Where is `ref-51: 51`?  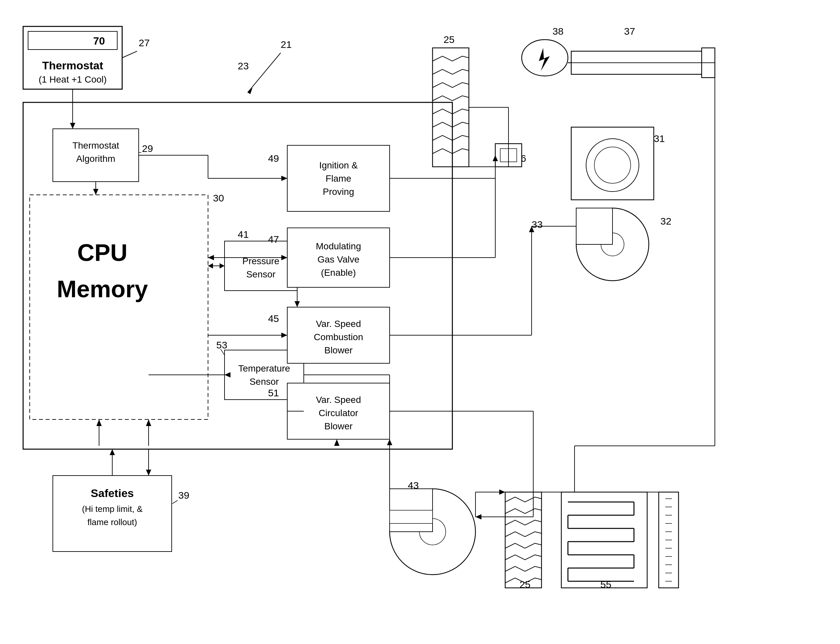 ref-51: 51 is located at coordinates (274, 393).